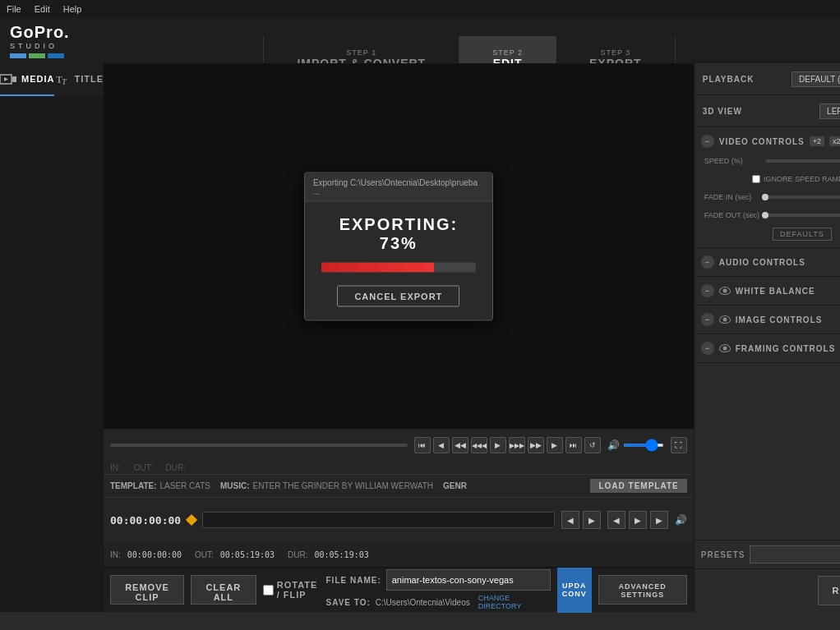 This screenshot has width=840, height=630. What do you see at coordinates (725, 320) in the screenshot?
I see `image-controls-eye-icon` at bounding box center [725, 320].